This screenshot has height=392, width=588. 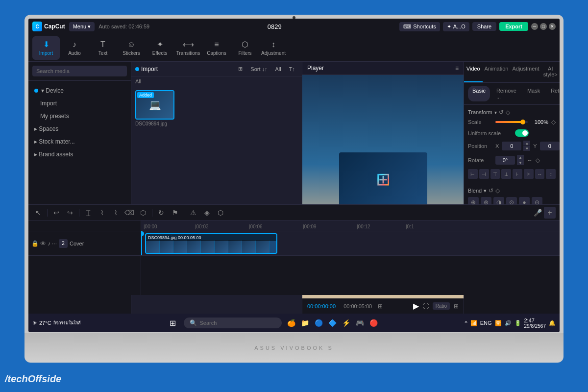 What do you see at coordinates (245, 48) in the screenshot?
I see `tool-filters: ⬡ Filters` at bounding box center [245, 48].